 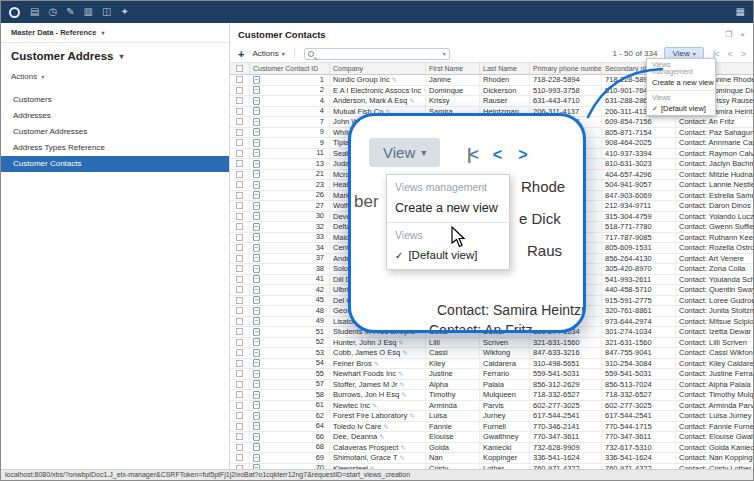 What do you see at coordinates (378, 68) in the screenshot?
I see `column-header-company: Company` at bounding box center [378, 68].